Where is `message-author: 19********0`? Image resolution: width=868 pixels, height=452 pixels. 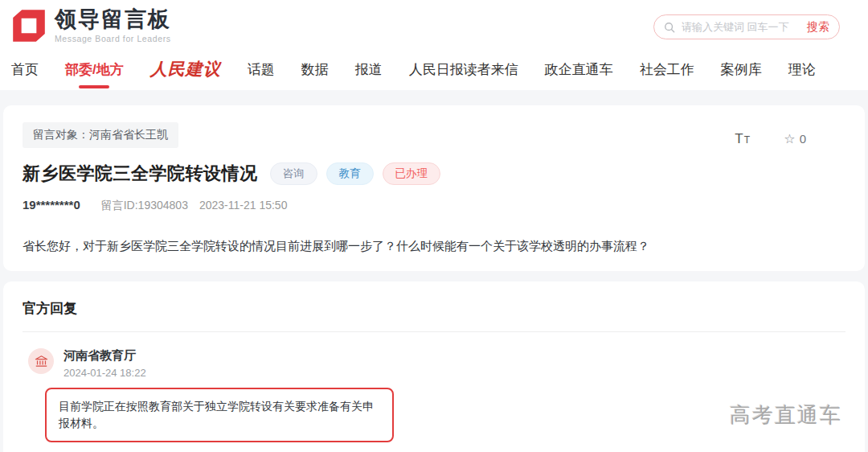
message-author: 19********0 is located at coordinates (51, 204).